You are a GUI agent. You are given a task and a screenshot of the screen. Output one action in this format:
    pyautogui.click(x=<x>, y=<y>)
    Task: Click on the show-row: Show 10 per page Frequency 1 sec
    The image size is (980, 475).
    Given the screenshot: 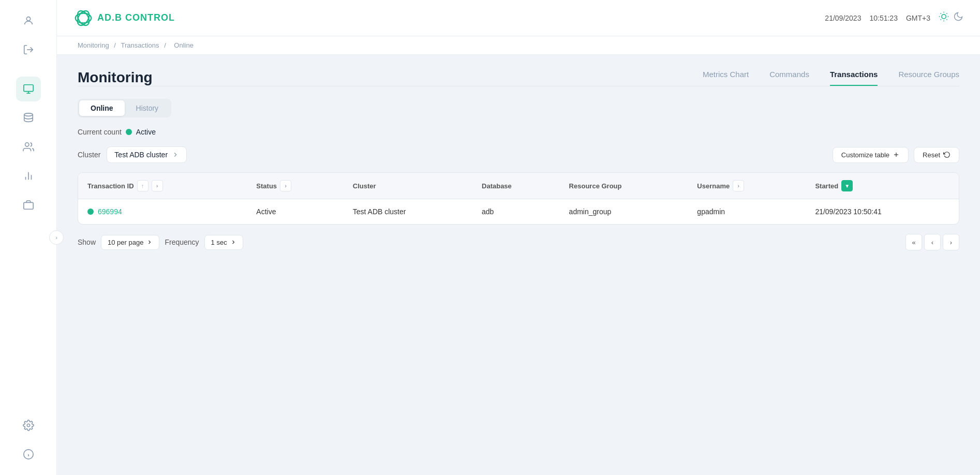 What is the action you would take?
    pyautogui.click(x=160, y=242)
    